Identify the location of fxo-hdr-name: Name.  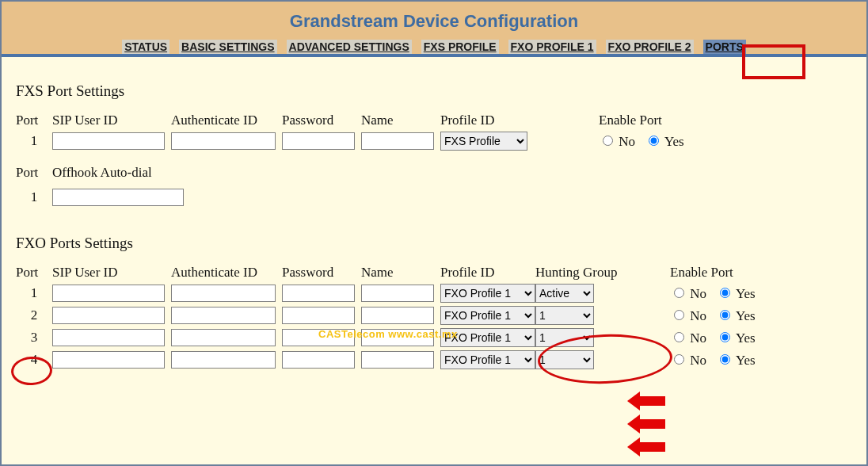
(401, 273).